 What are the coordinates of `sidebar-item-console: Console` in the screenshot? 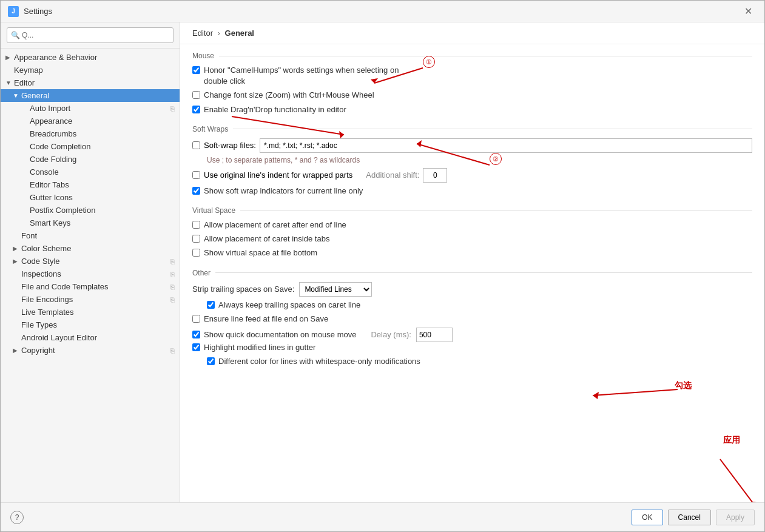 It's located at (90, 172).